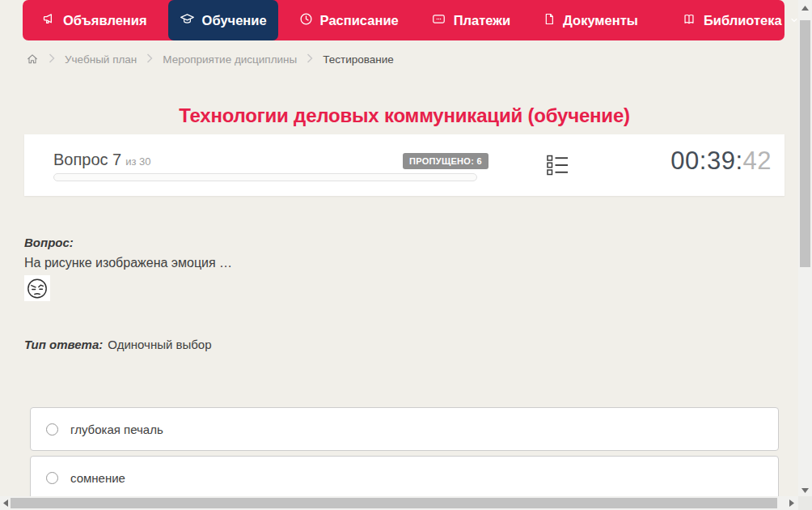  I want to click on main-navbar: Объявления Обучение Расписание, so click(404, 20).